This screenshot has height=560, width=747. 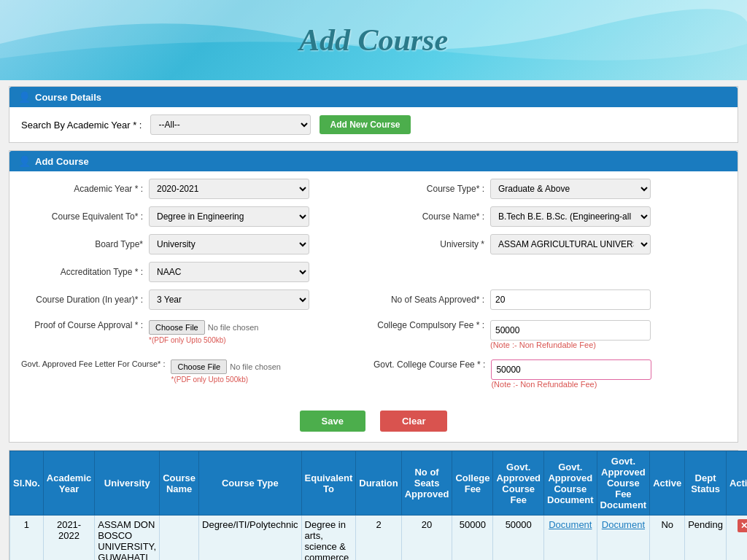 I want to click on college-fee-input: 50000, so click(x=570, y=330).